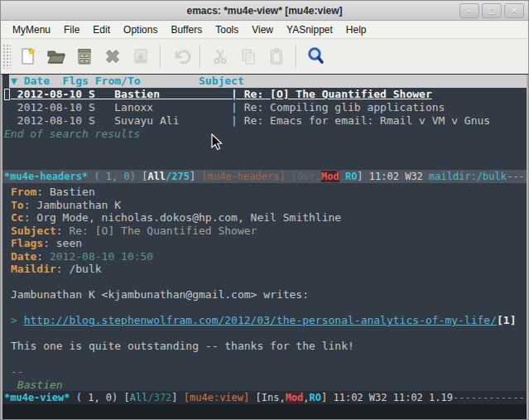 The width and height of the screenshot is (529, 420). What do you see at coordinates (260, 320) in the screenshot?
I see `body-link: http://blog.stephenwolfram.com/2012/03/t…` at bounding box center [260, 320].